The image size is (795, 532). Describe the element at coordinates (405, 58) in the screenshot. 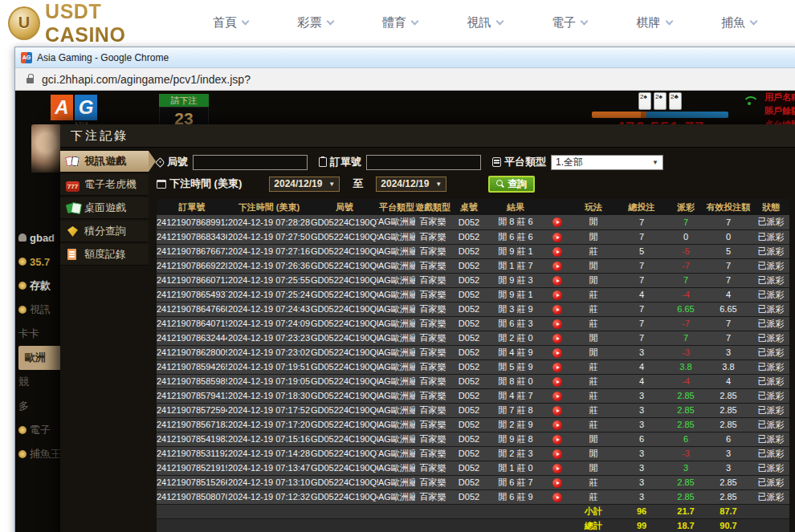

I see `window-titlebar: AG Asia Gaming - Google Chrome` at that location.